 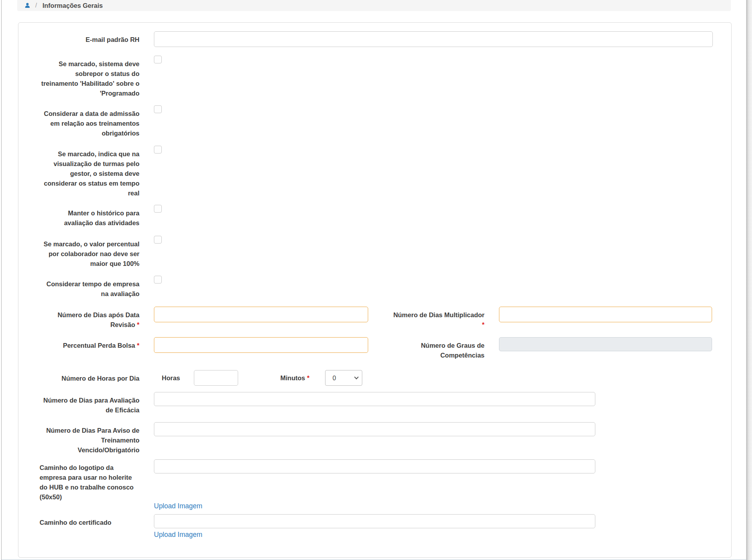 What do you see at coordinates (89, 318) in the screenshot?
I see `dias-apos-revisao-label: Número de Dias após Data Revisão *` at bounding box center [89, 318].